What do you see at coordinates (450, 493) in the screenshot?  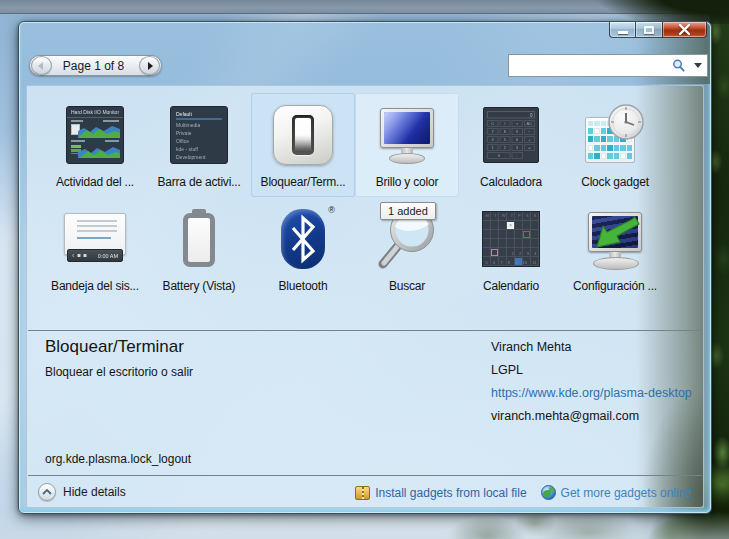 I see `install-gadgets-link: Install gadgets from local file` at bounding box center [450, 493].